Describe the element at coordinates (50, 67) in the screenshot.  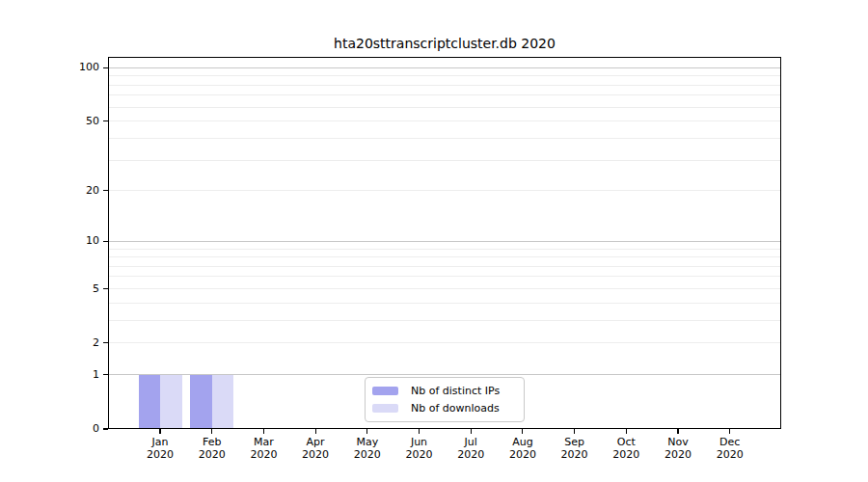
I see `y-tick-label-100: 100` at that location.